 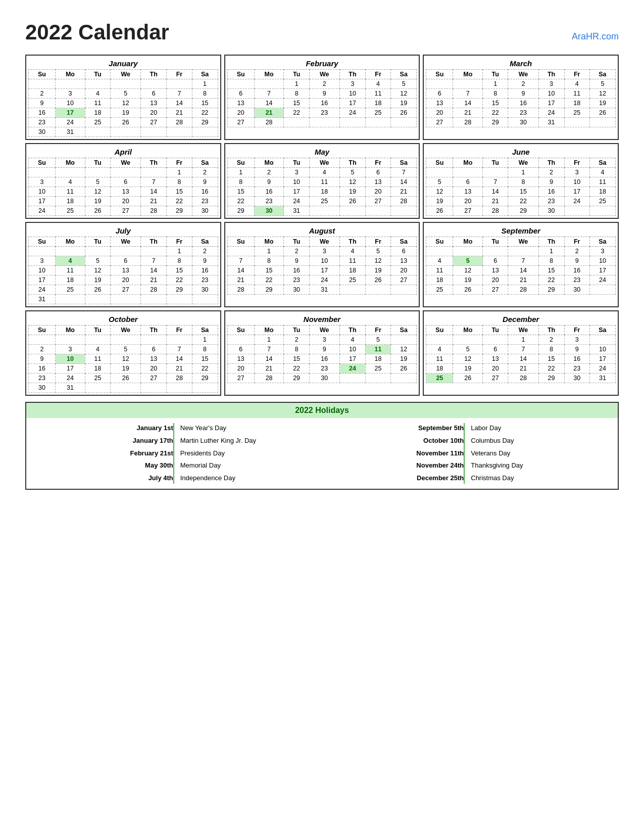 What do you see at coordinates (322, 453) in the screenshot?
I see `holidays-body: January 1stJanuary 17thFebruary 21stMay …` at bounding box center [322, 453].